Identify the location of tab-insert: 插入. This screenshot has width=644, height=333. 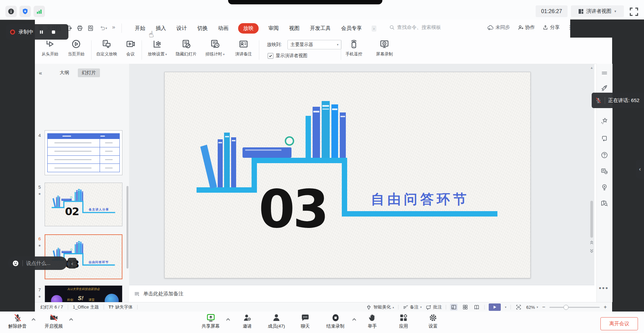
(161, 28).